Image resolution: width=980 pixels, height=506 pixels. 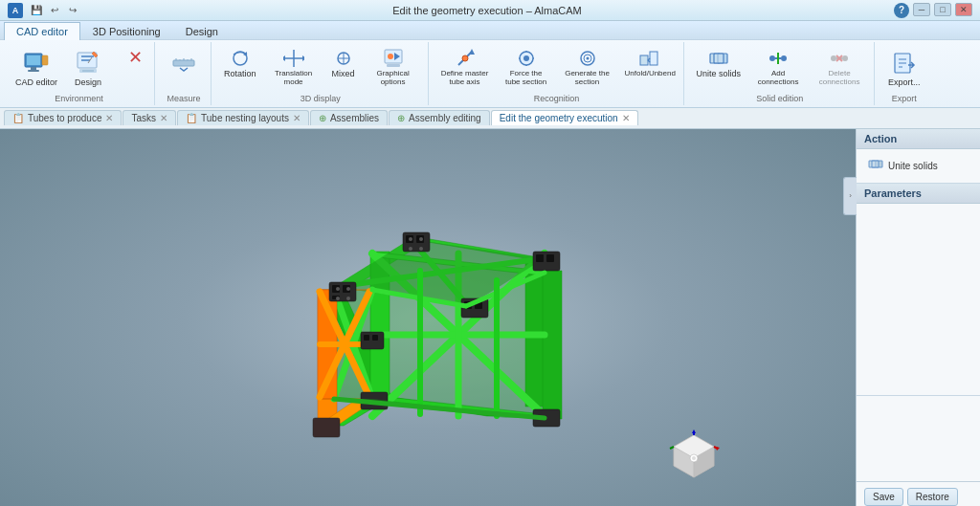 I want to click on design-label: Design, so click(x=88, y=83).